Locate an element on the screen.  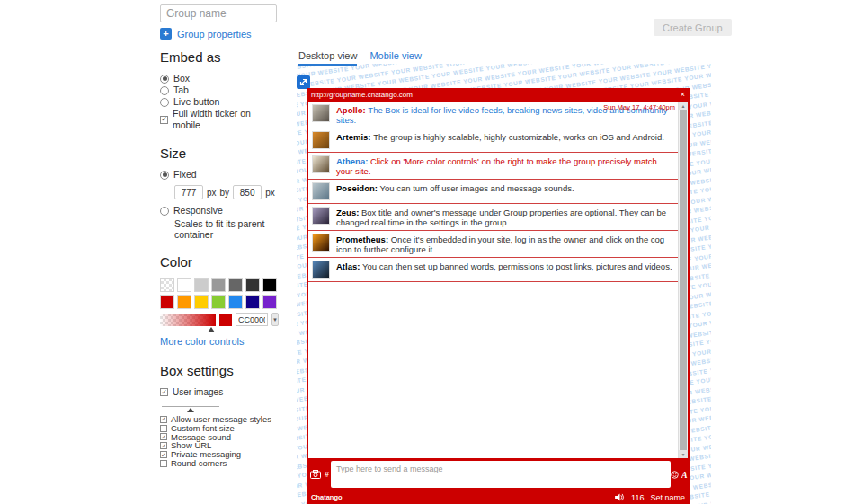
color-swatch-2288ee is located at coordinates (236, 302).